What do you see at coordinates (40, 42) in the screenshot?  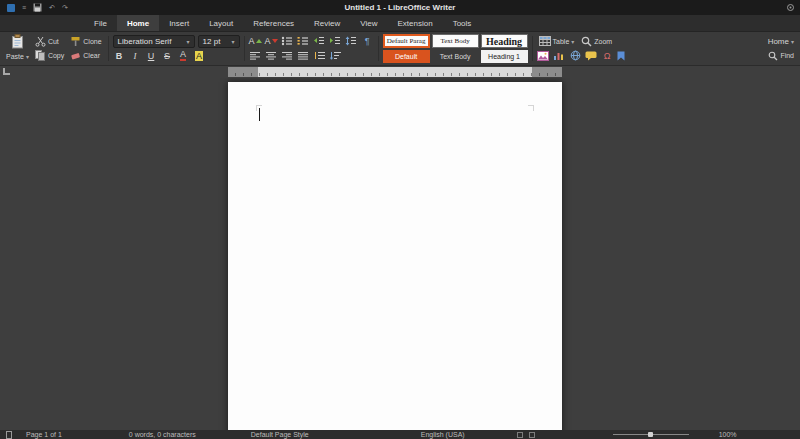 I see `cut-scissors-icon` at bounding box center [40, 42].